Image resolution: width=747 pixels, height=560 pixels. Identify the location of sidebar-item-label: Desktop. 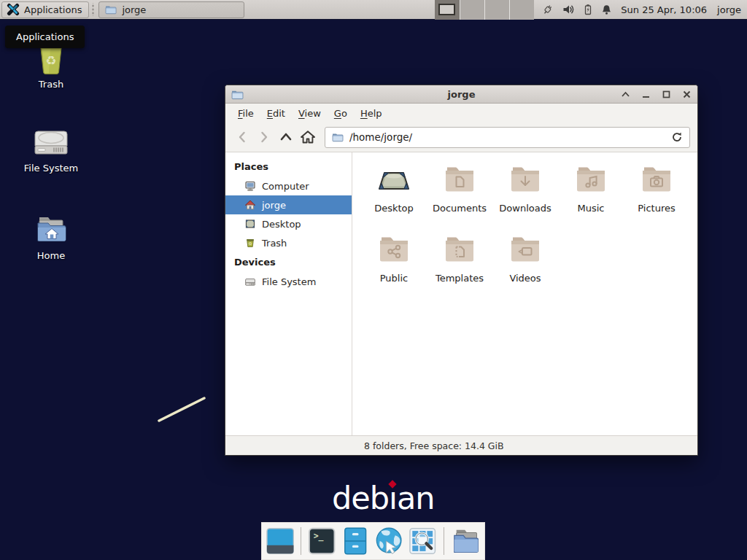
(282, 225).